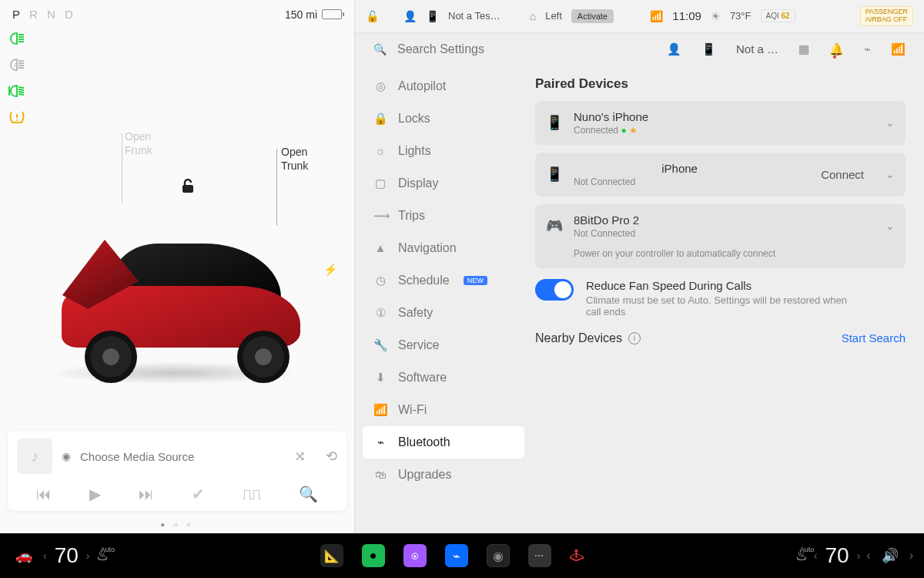 This screenshot has height=578, width=924. I want to click on nav-lights: ☼Lights, so click(444, 151).